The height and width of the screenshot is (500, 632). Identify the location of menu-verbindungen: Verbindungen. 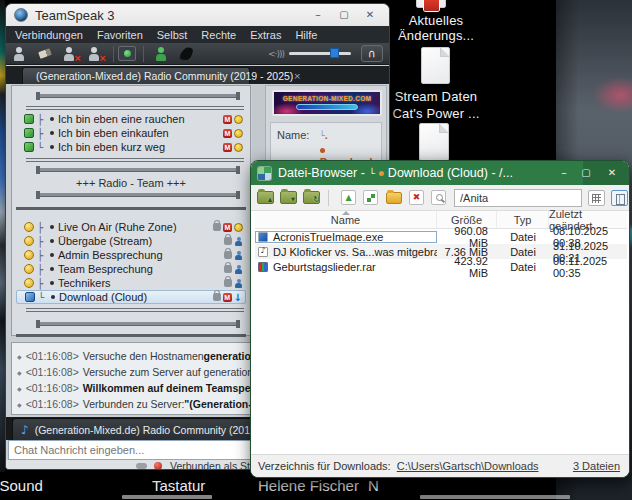
(49, 35).